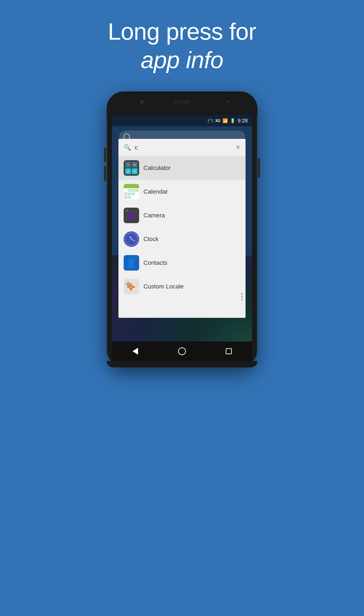 The height and width of the screenshot is (616, 364). What do you see at coordinates (182, 263) in the screenshot?
I see `list-item: 👤 Contacts` at bounding box center [182, 263].